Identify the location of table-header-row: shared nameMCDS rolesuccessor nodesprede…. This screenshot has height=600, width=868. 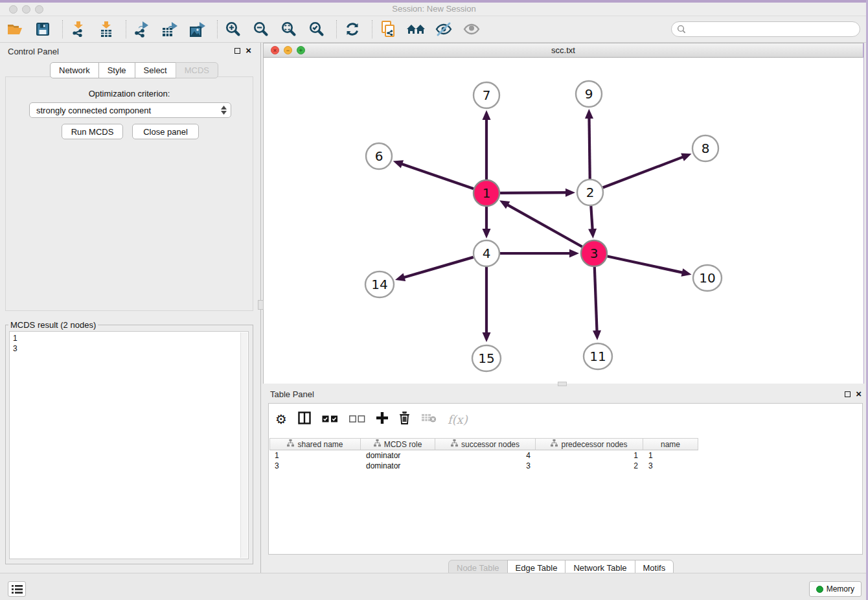
(484, 444).